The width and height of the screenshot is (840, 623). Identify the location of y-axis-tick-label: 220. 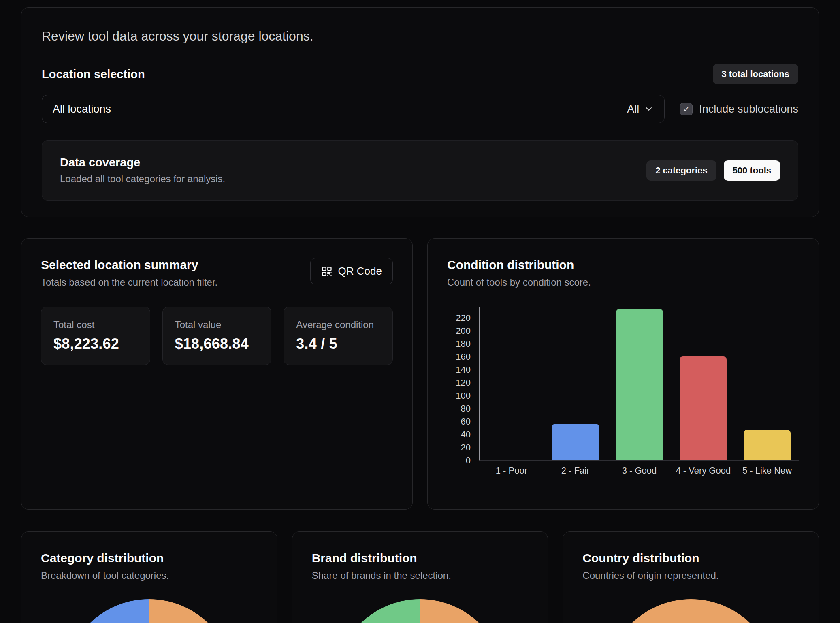
(459, 318).